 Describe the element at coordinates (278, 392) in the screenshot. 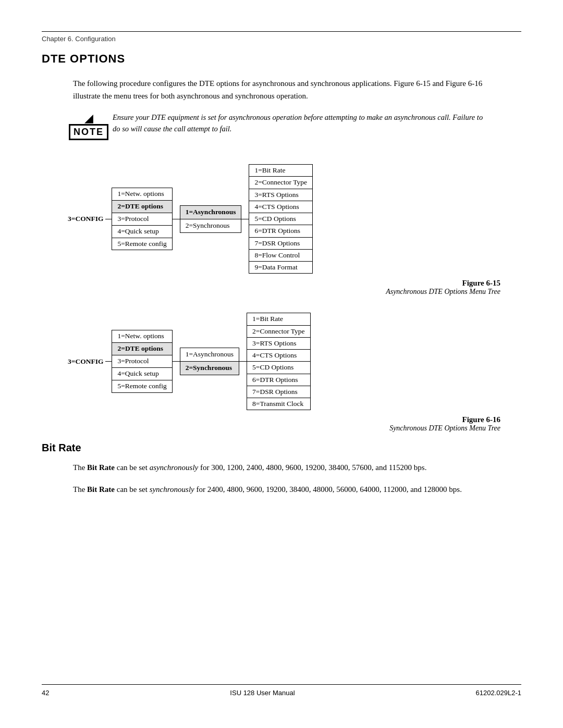

I see `fig16-opt7: 7=DSR Options` at that location.